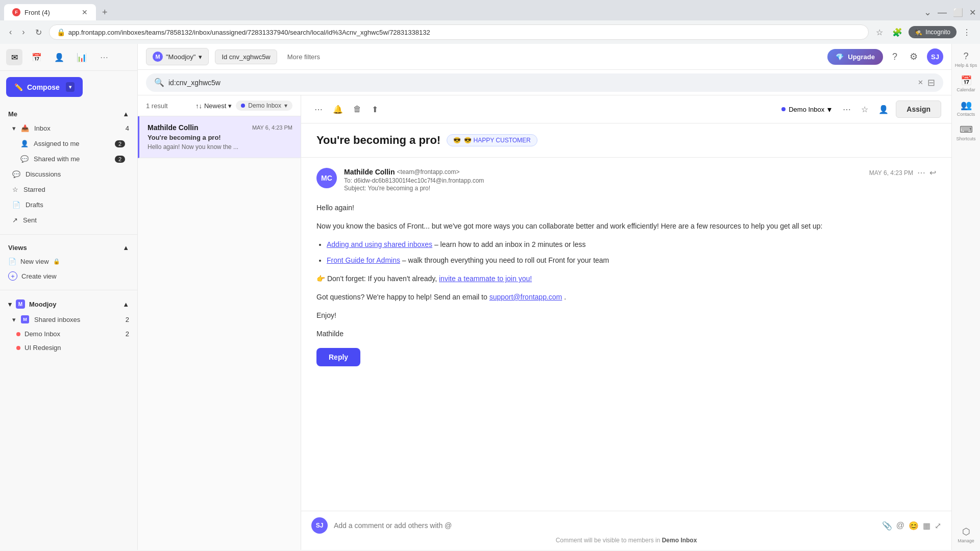 This screenshot has width=980, height=551. What do you see at coordinates (402, 297) in the screenshot?
I see `questions-text: Got questions? We're happy to help! Send…` at bounding box center [402, 297].